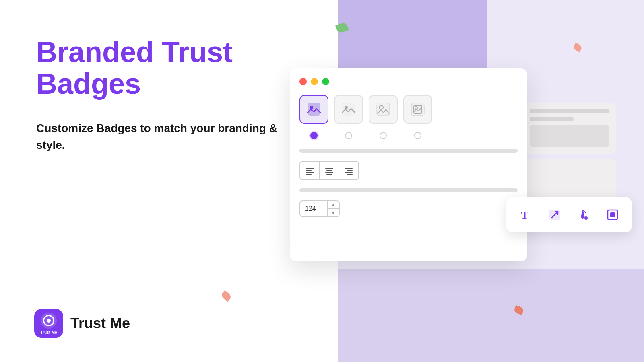 The height and width of the screenshot is (362, 644). Describe the element at coordinates (491, 316) in the screenshot. I see `purple-bottom-block` at that location.